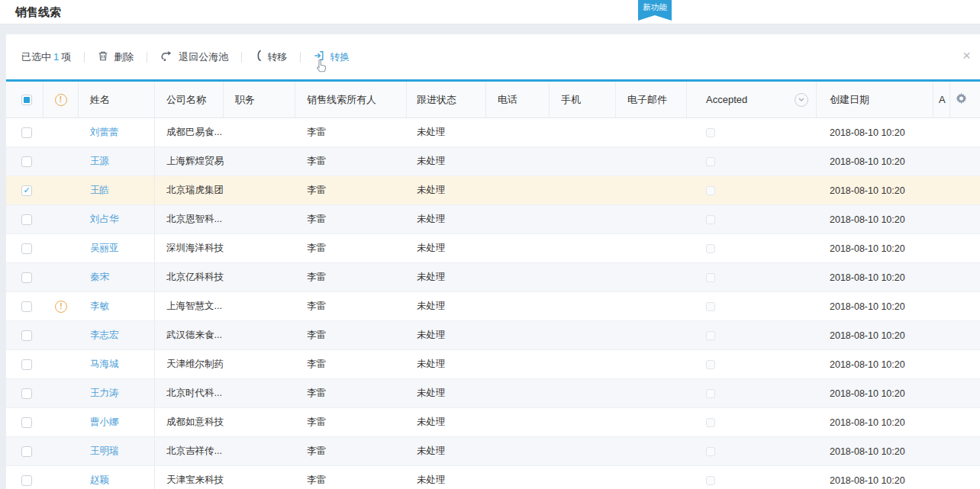  I want to click on header-company: 公司名称, so click(189, 99).